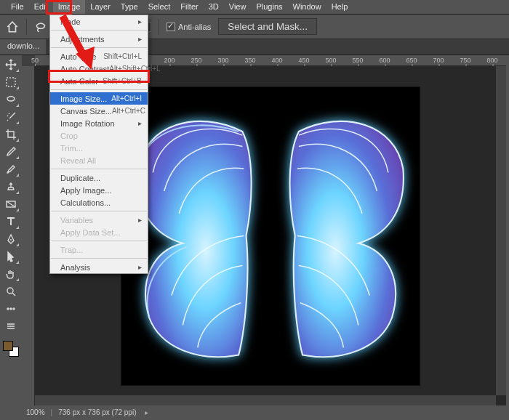 The height and width of the screenshot is (420, 509). Describe the element at coordinates (269, 7) in the screenshot. I see `menu-plugins: Plugins` at that location.